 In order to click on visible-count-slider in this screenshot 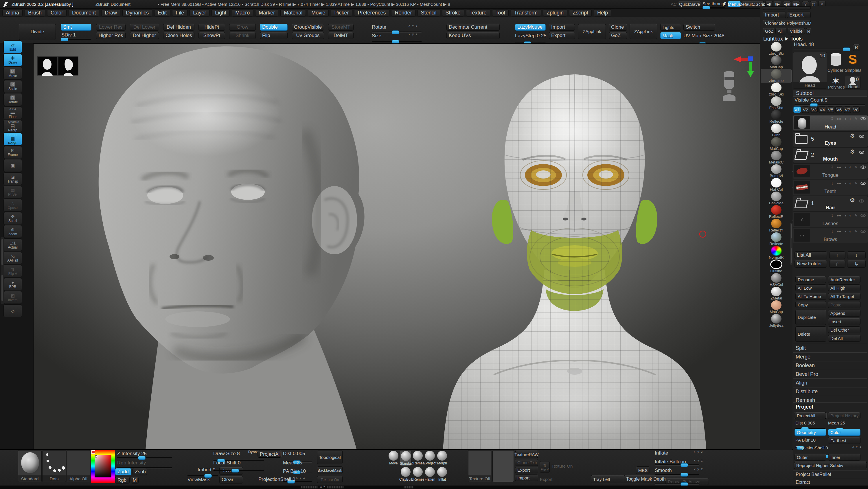, I will do `click(830, 105)`.